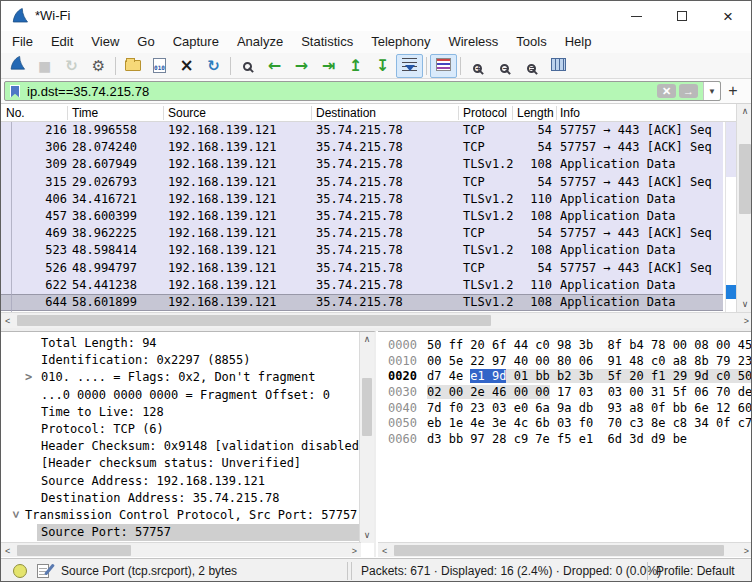  I want to click on colorize-packets-button, so click(444, 66).